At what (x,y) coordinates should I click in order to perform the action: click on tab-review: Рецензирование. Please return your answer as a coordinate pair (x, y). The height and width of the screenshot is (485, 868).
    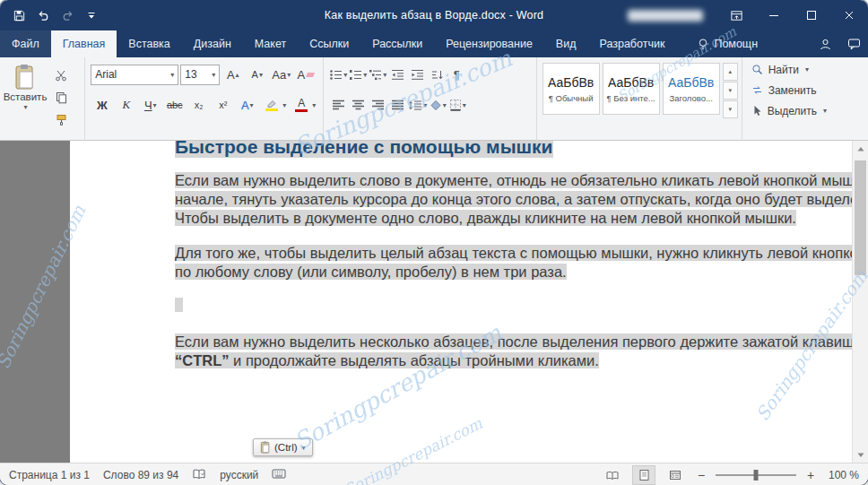
    Looking at the image, I should click on (490, 44).